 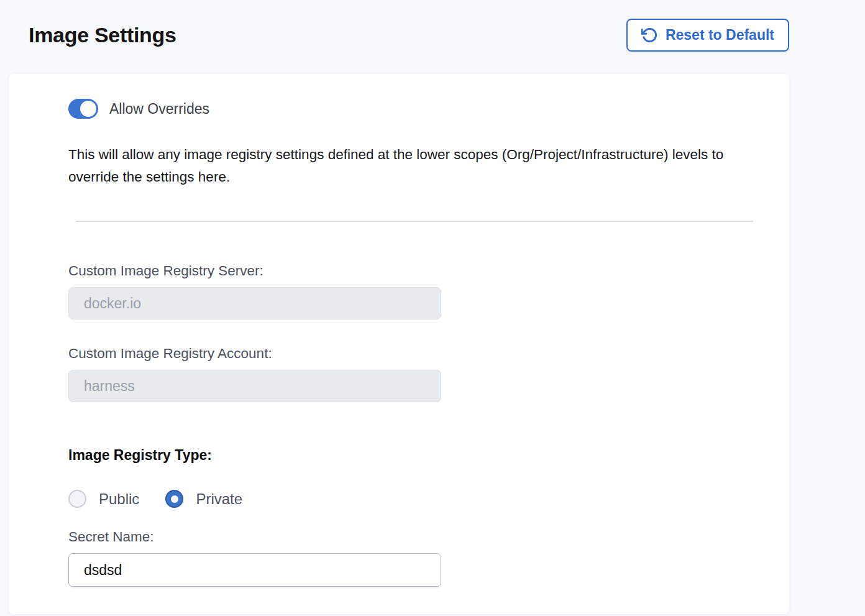 What do you see at coordinates (255, 386) in the screenshot?
I see `registry-account-input` at bounding box center [255, 386].